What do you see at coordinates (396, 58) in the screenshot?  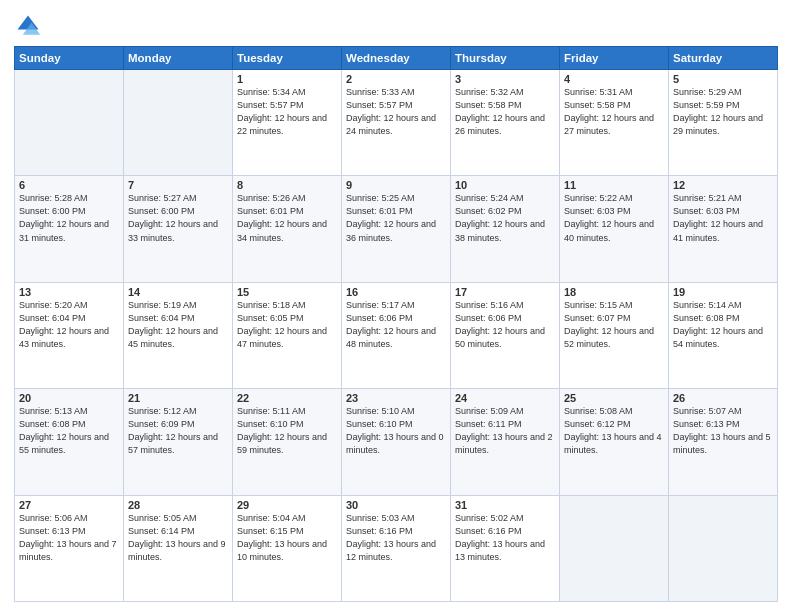 I see `calendar-header-row: SundayMondayTuesdayWednesdayThursdayFrid…` at bounding box center [396, 58].